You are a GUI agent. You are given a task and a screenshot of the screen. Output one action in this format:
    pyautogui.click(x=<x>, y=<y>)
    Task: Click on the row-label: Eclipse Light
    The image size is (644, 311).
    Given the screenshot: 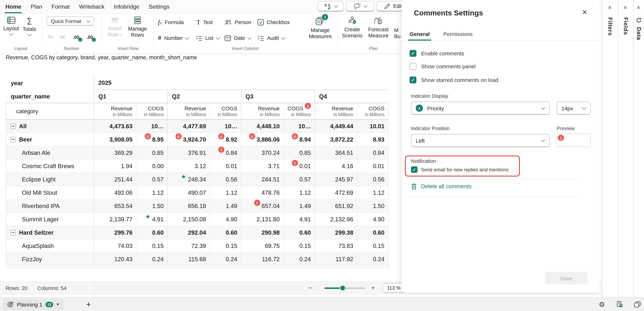 What is the action you would take?
    pyautogui.click(x=50, y=179)
    